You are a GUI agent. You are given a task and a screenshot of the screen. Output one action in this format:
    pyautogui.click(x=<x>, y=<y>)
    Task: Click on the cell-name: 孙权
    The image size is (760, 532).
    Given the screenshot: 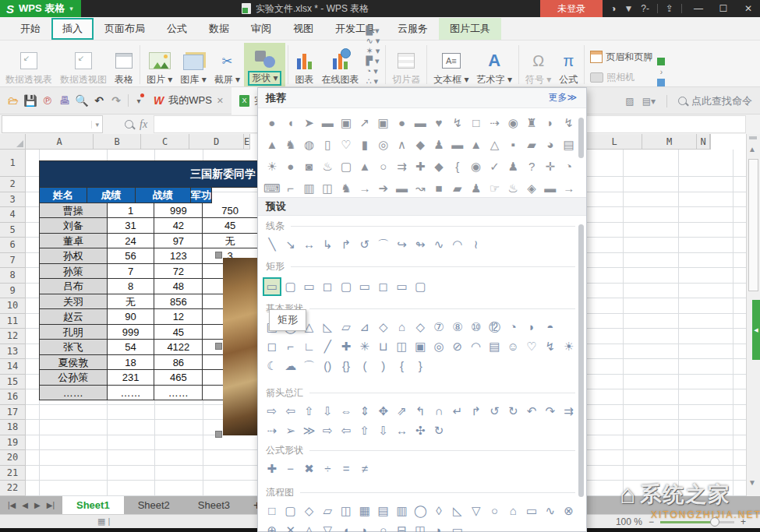 What is the action you would take?
    pyautogui.click(x=73, y=256)
    